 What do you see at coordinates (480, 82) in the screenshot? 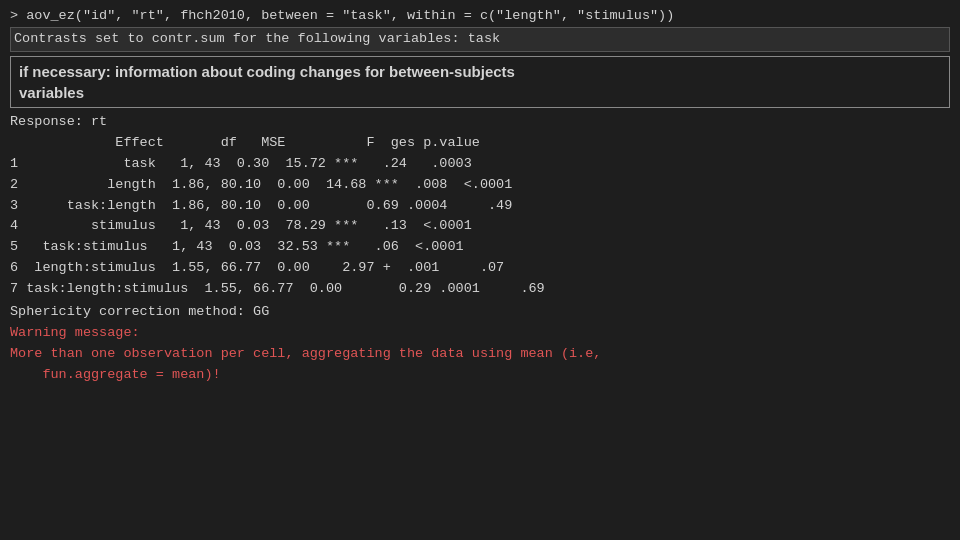
I see `info-box: if necessary: information about coding c…` at bounding box center [480, 82].